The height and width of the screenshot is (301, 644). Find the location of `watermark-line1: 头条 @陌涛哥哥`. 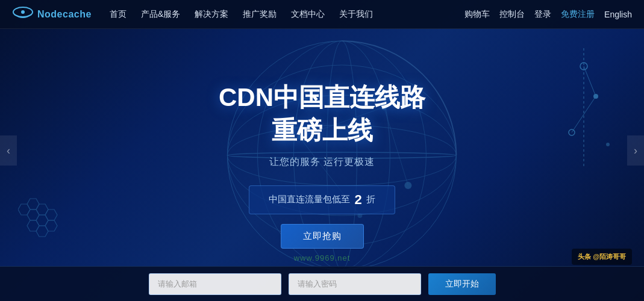

watermark-line1: 头条 @陌涛哥哥 is located at coordinates (602, 256).